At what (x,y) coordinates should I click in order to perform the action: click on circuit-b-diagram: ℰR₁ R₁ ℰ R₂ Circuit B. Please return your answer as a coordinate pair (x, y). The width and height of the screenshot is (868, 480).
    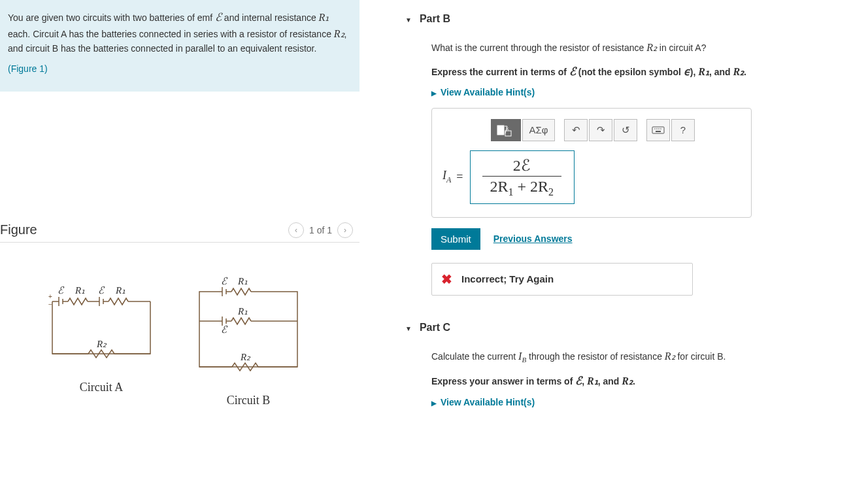
    Looking at the image, I should click on (248, 341).